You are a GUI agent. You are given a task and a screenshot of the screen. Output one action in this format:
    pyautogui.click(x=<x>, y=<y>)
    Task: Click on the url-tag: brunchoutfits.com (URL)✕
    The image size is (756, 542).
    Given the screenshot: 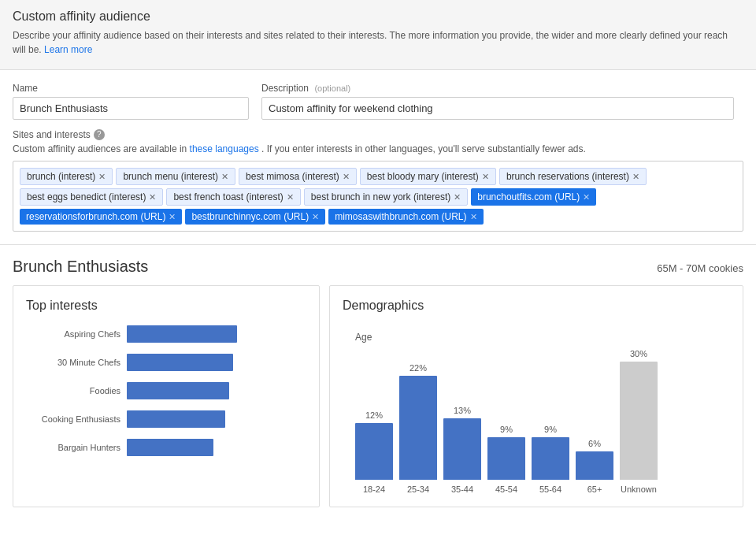 What is the action you would take?
    pyautogui.click(x=534, y=197)
    